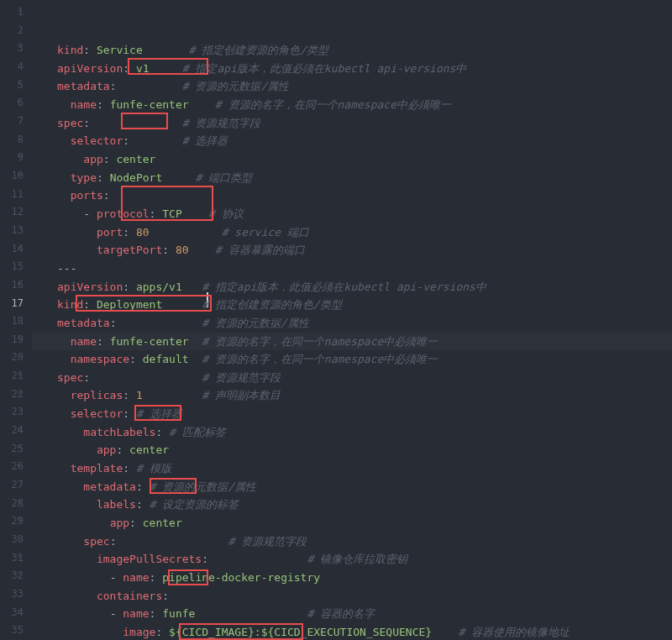 This screenshot has height=640, width=672. Describe the element at coordinates (365, 305) in the screenshot. I see `code-line: kind: Deployment # 指定创建资源的角色/类型` at that location.